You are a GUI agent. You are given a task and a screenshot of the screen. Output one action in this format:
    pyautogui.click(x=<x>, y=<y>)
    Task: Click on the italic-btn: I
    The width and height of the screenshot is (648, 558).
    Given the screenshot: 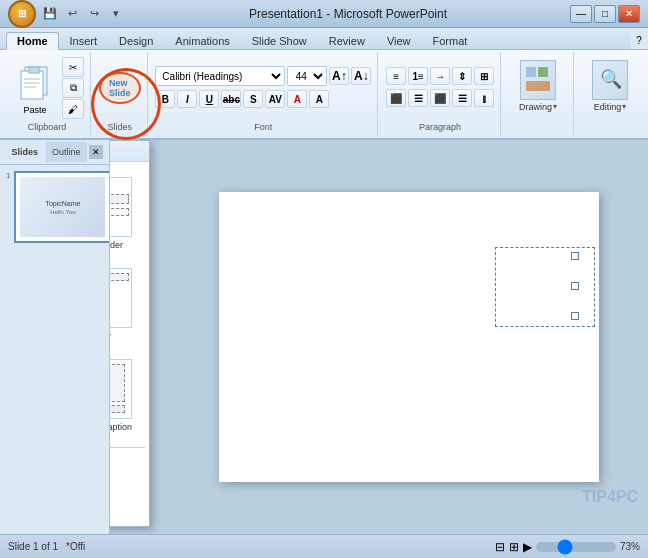 What is the action you would take?
    pyautogui.click(x=187, y=99)
    